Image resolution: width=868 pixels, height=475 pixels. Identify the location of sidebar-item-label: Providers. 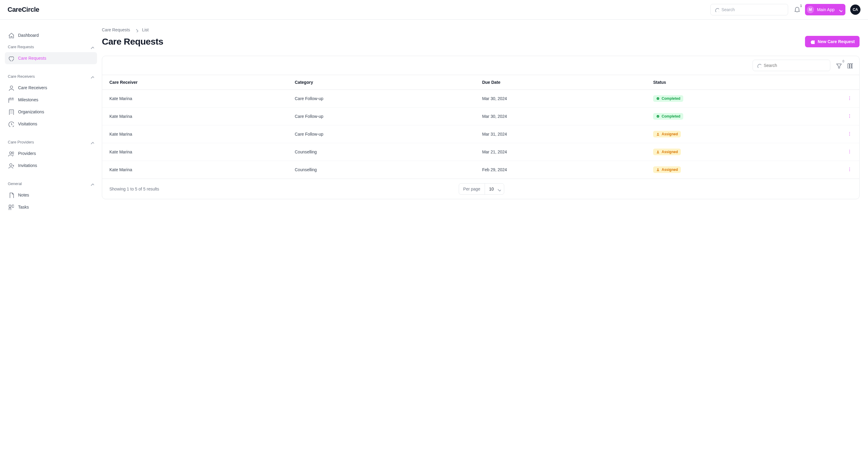
(27, 154).